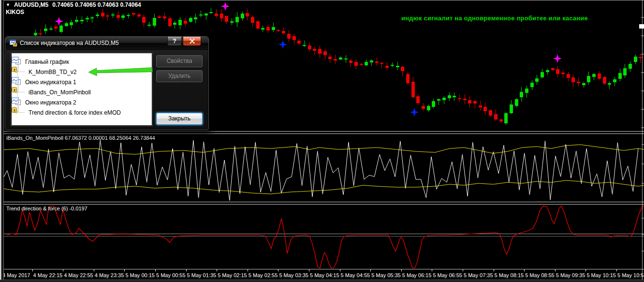  Describe the element at coordinates (82, 89) in the screenshot. I see `indicator-tree-listbox: -Главный графикfK_MomBB_TD_v2-Окно индик…` at that location.